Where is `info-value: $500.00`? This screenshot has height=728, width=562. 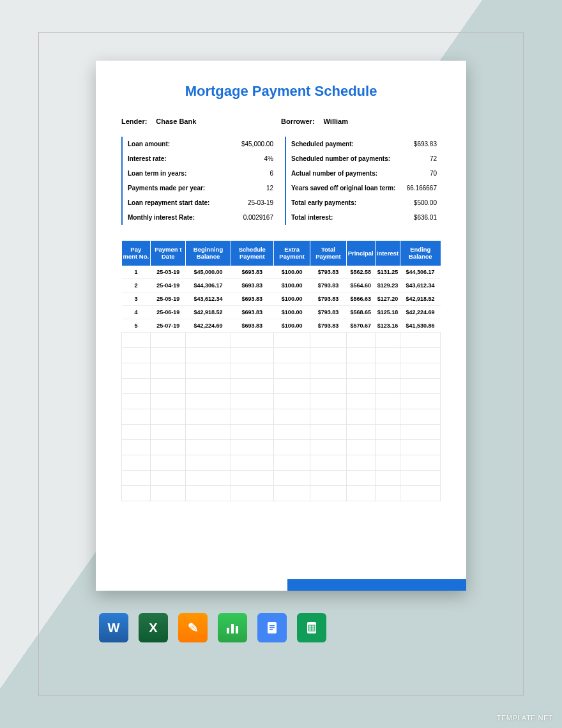
info-value: $500.00 is located at coordinates (427, 203).